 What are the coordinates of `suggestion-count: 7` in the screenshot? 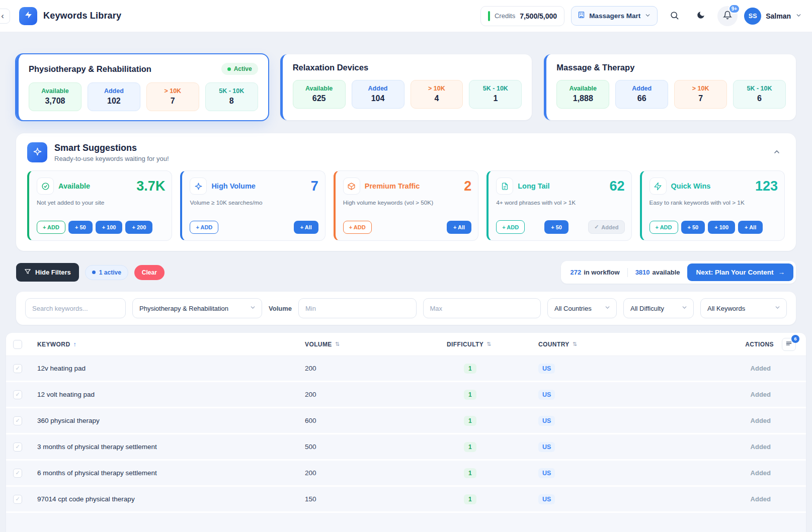 It's located at (315, 186).